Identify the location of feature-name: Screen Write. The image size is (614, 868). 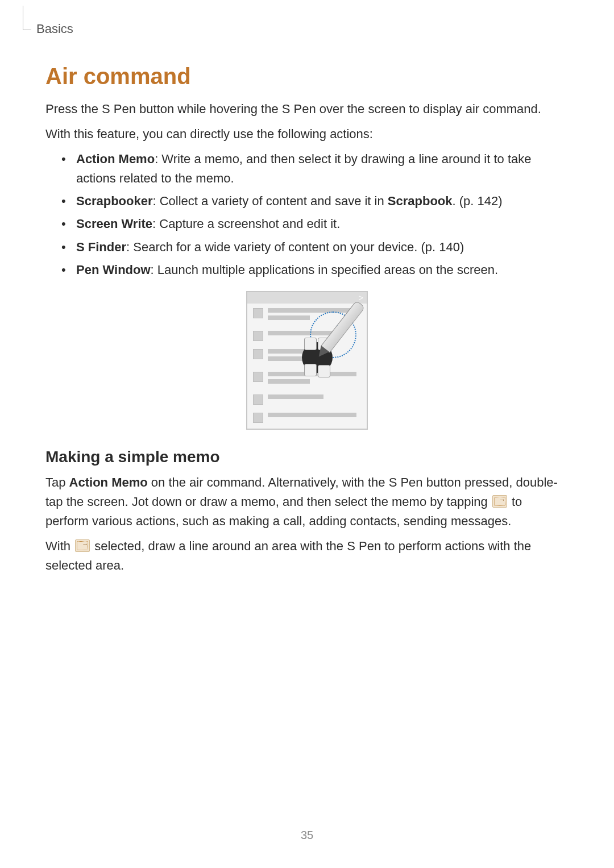
(114, 224).